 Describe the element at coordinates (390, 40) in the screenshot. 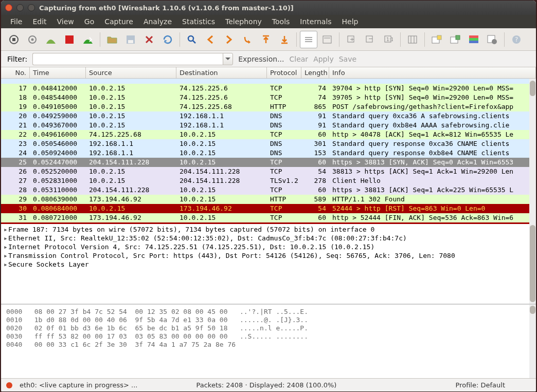

I see `svg-text: 1:1` at that location.